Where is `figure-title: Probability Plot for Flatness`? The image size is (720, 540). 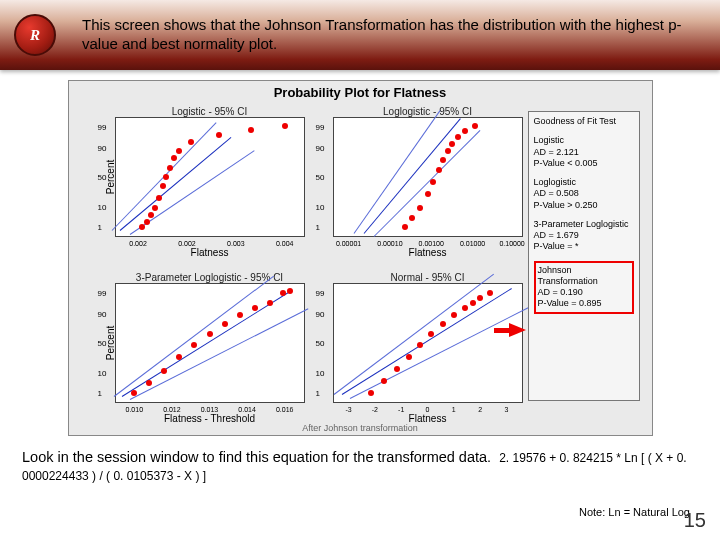
figure-title: Probability Plot for Flatness is located at coordinates (360, 92).